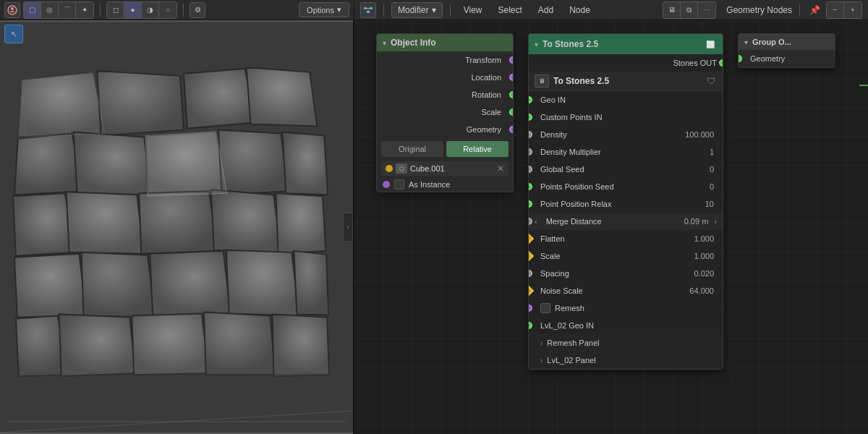 This screenshot has height=434, width=868. Describe the element at coordinates (399, 184) in the screenshot. I see `as-instance-checkbox` at that location.